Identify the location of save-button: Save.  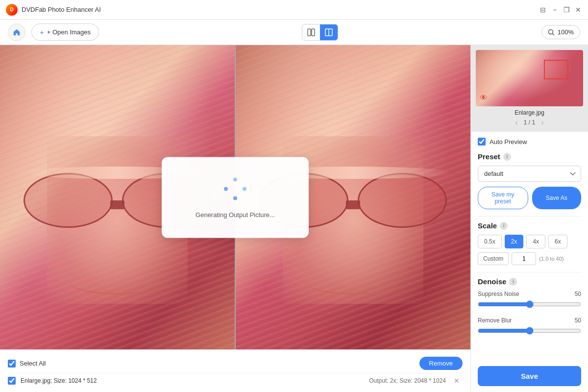
(529, 376).